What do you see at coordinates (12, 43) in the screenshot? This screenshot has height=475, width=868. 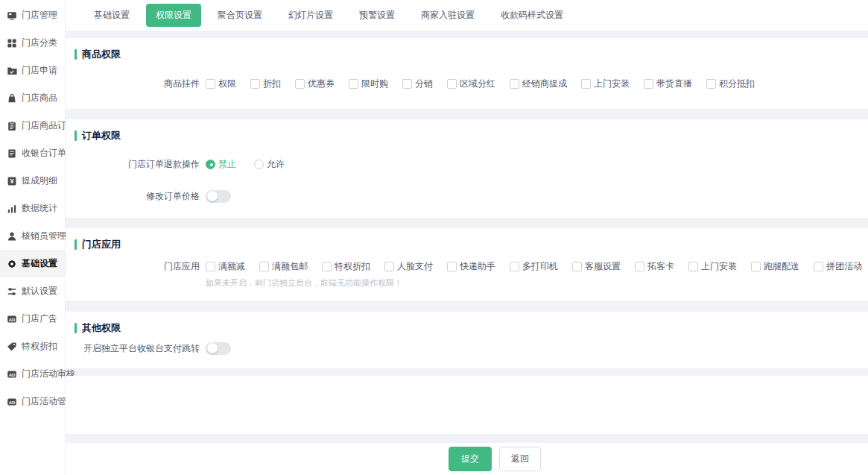 I see `category-grid-icon` at bounding box center [12, 43].